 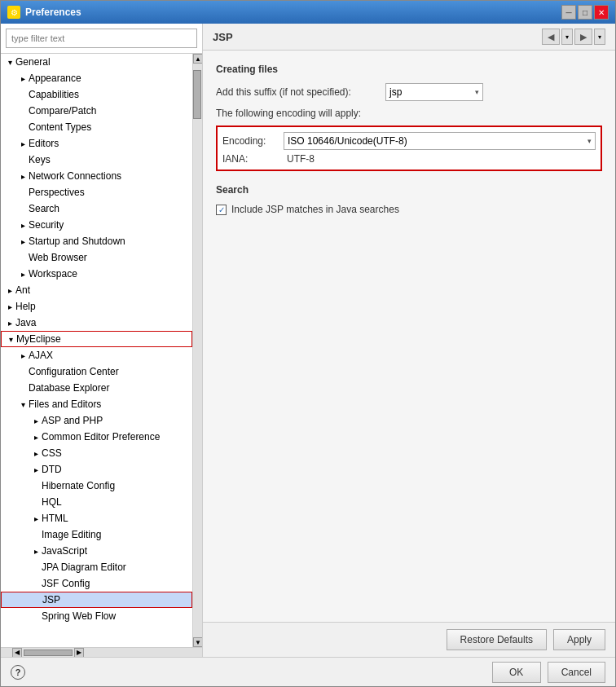 What do you see at coordinates (569, 12) in the screenshot?
I see `minimize-button: ─` at bounding box center [569, 12].